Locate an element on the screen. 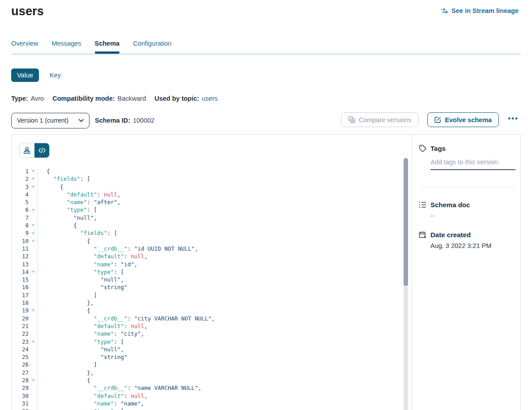 This screenshot has width=532, height=410. code-line: 7 "null", is located at coordinates (211, 218).